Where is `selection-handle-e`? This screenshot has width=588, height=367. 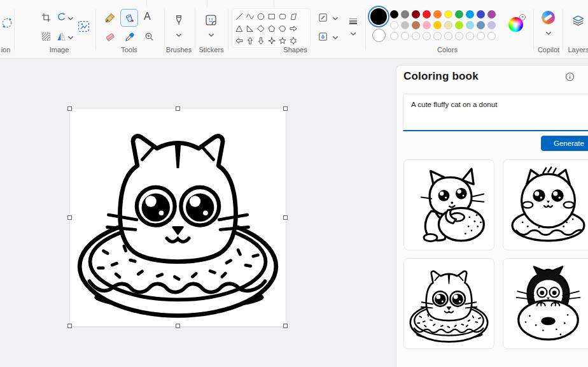 selection-handle-e is located at coordinates (285, 218).